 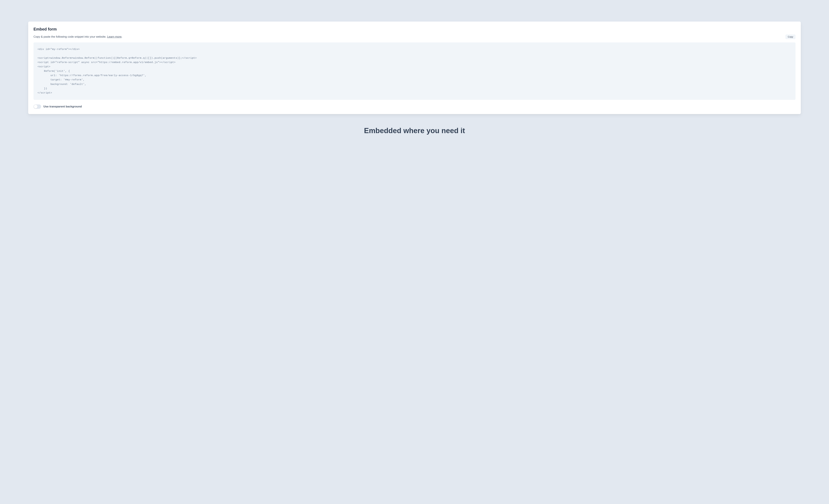 What do you see at coordinates (78, 37) in the screenshot?
I see `description-text: Copy & paste the following code snippet …` at bounding box center [78, 37].